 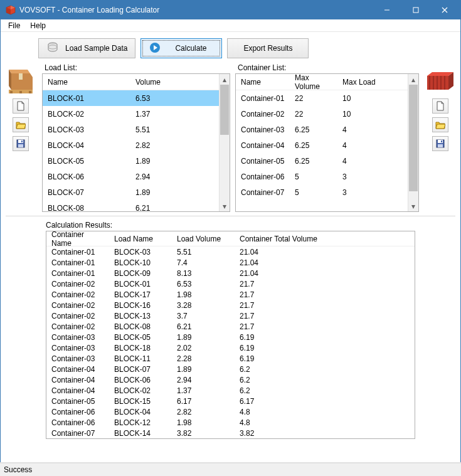 What do you see at coordinates (140, 391) in the screenshot?
I see `cell-ln: BLOCK-02` at bounding box center [140, 391].